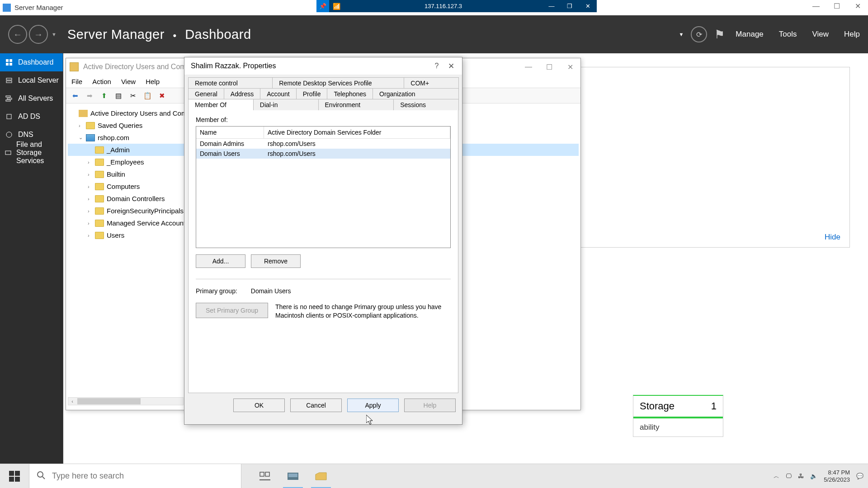  I want to click on host-minimize-icon: —, so click(816, 6).